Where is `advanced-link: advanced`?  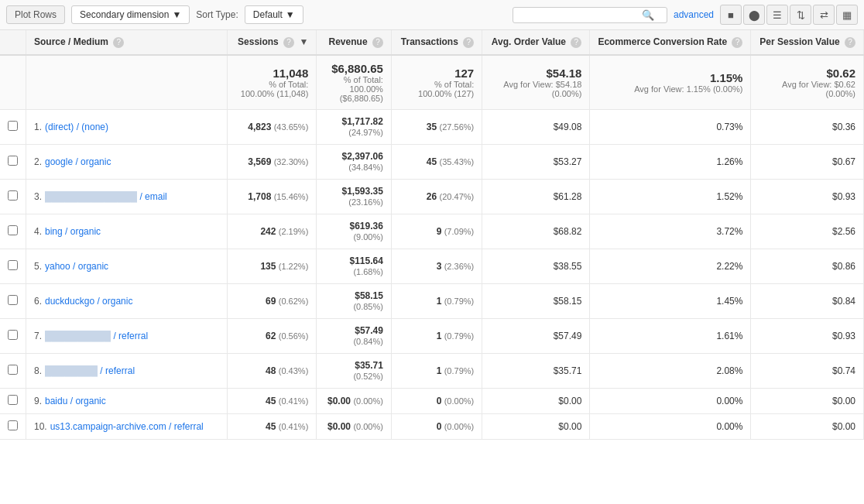 advanced-link: advanced is located at coordinates (694, 15).